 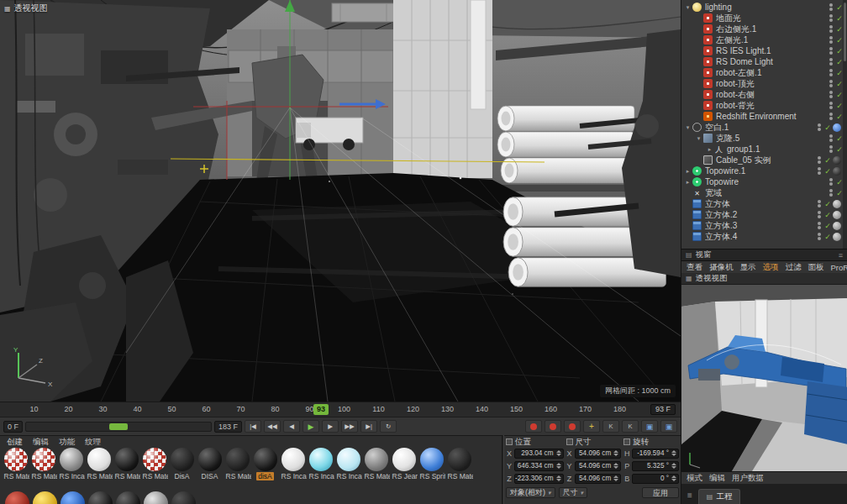 What do you see at coordinates (771, 267) in the screenshot?
I see `viewport-menu-item: 选项` at bounding box center [771, 267].